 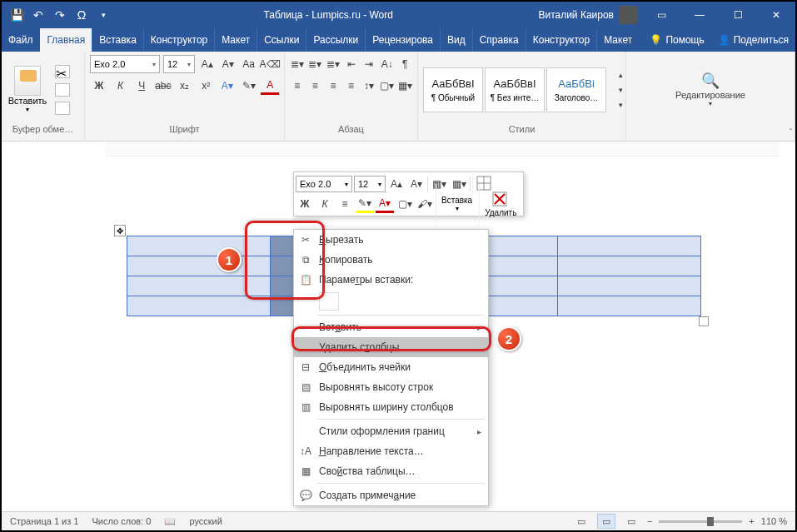 What do you see at coordinates (99, 86) in the screenshot?
I see `bold-button: Ж` at bounding box center [99, 86].